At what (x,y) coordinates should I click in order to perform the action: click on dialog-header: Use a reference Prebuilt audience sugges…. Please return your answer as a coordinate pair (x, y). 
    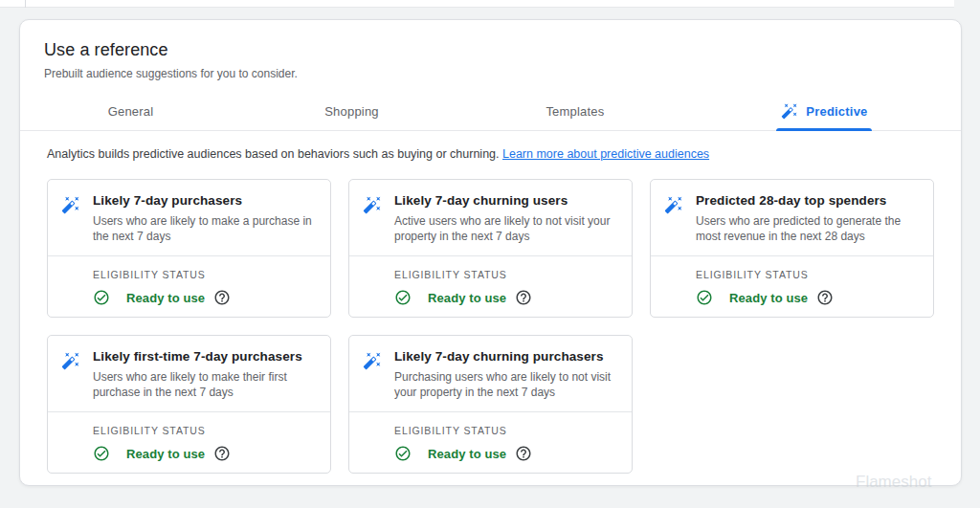
    Looking at the image, I should click on (490, 50).